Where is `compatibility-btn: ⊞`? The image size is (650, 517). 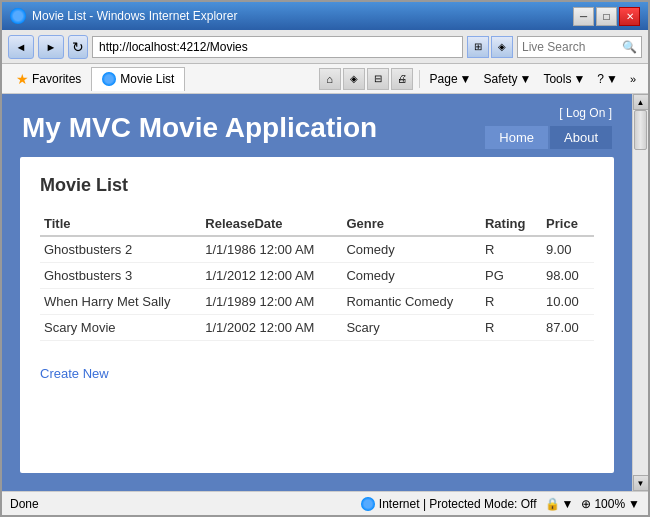 compatibility-btn: ⊞ is located at coordinates (478, 47).